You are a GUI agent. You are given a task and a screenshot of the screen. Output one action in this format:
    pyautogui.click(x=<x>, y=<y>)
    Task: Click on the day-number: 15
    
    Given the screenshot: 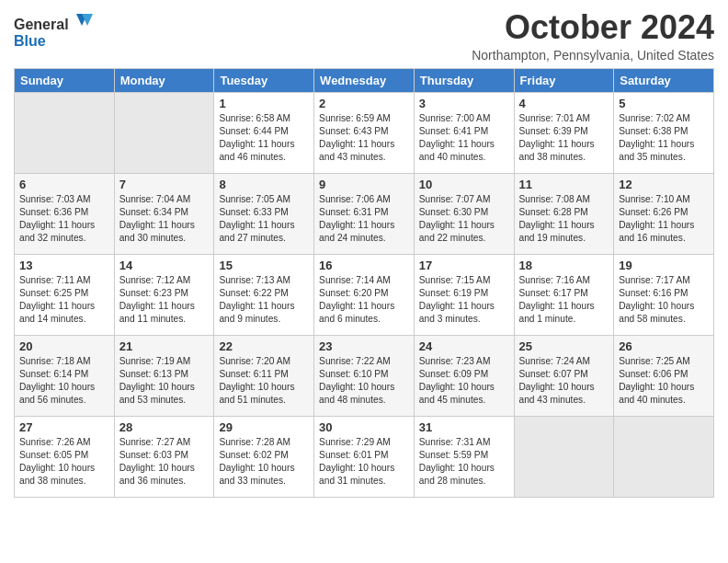 What is the action you would take?
    pyautogui.click(x=264, y=265)
    